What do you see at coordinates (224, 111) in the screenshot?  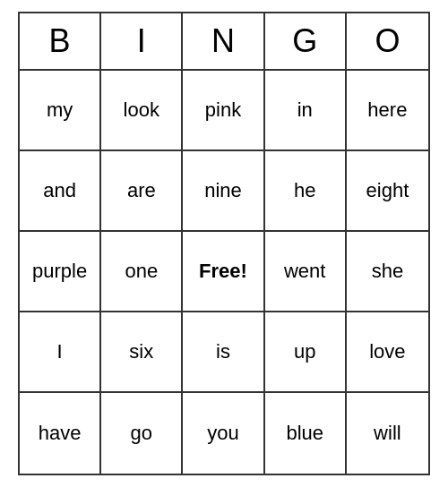 I see `cell-r0-c2: pink` at bounding box center [224, 111].